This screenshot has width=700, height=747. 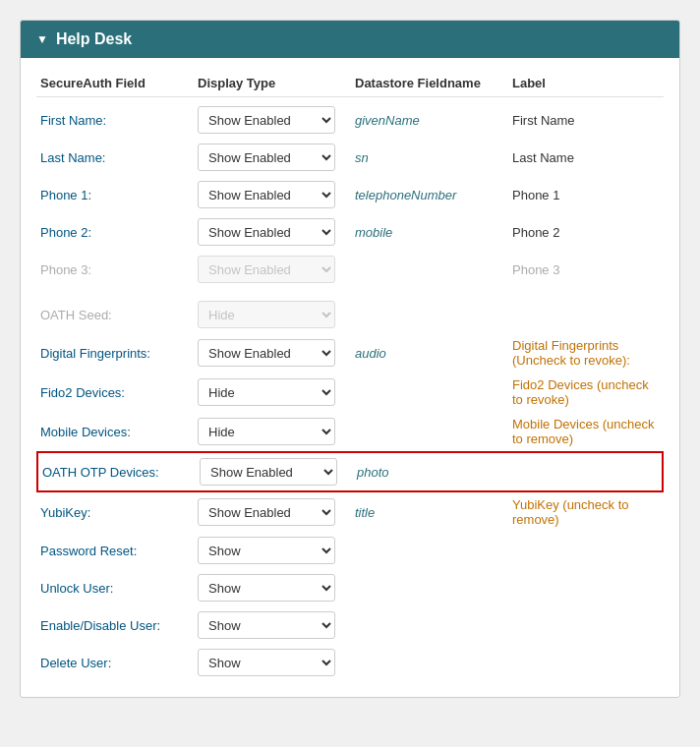 I want to click on field-name-fido2-devices: Fido2 Devices:, so click(x=119, y=393).